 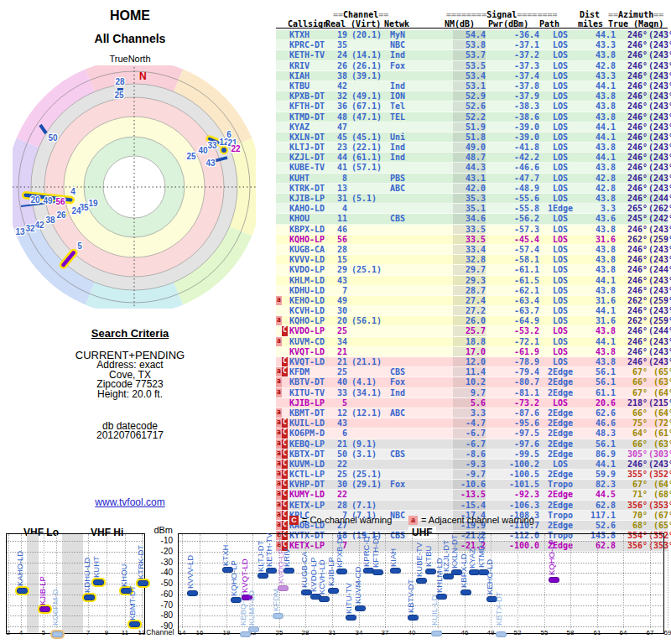 I want to click on signal-marker-label: KVDO-LP, so click(x=314, y=574).